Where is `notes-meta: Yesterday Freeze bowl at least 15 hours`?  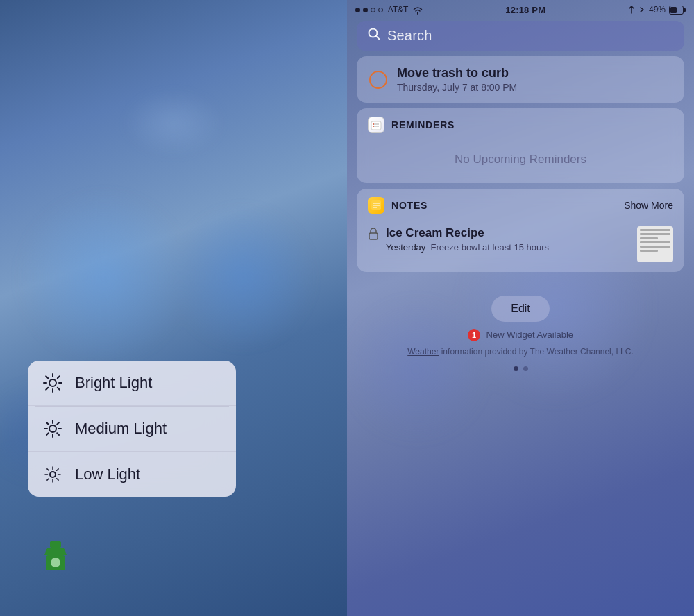
notes-meta: Yesterday Freeze bowl at least 15 hours is located at coordinates (508, 247).